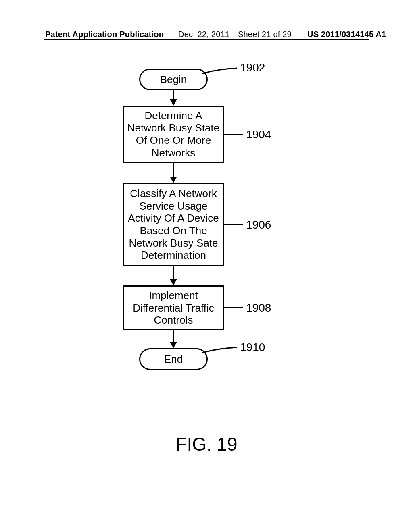 Image resolution: width=413 pixels, height=532 pixels. What do you see at coordinates (347, 35) in the screenshot?
I see `header-appno: US 2011/0314145 A1` at bounding box center [347, 35].